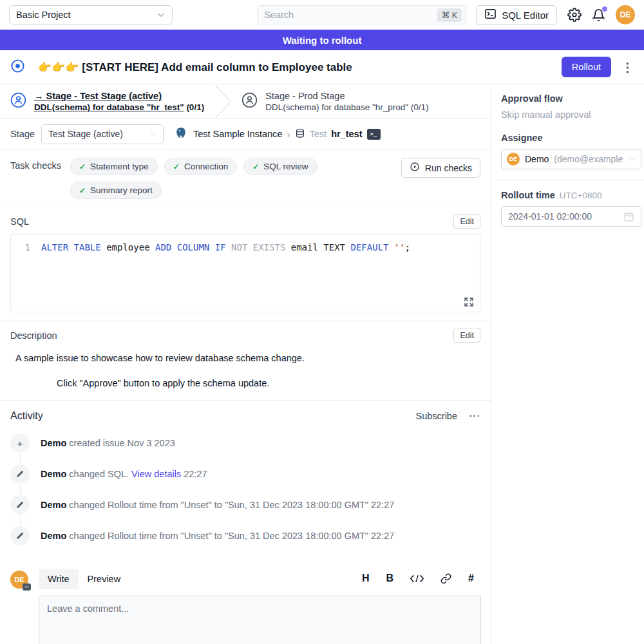  Describe the element at coordinates (107, 102) in the screenshot. I see `stage-card-test: → Stage - Test Stage (active) DDL(schema…` at that location.